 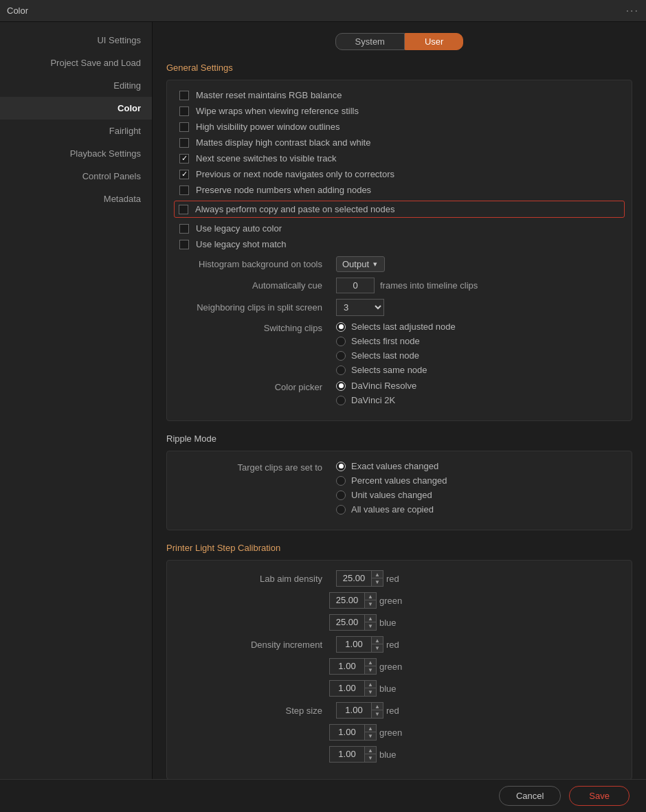 I want to click on checkbox-copy-paste, so click(x=183, y=210).